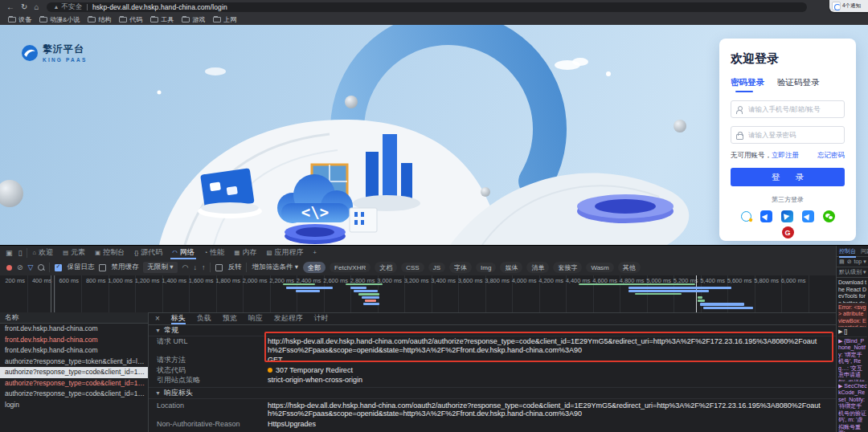 The width and height of the screenshot is (868, 432). Describe the element at coordinates (809, 217) in the screenshot. I see `send-app-icon` at that location.